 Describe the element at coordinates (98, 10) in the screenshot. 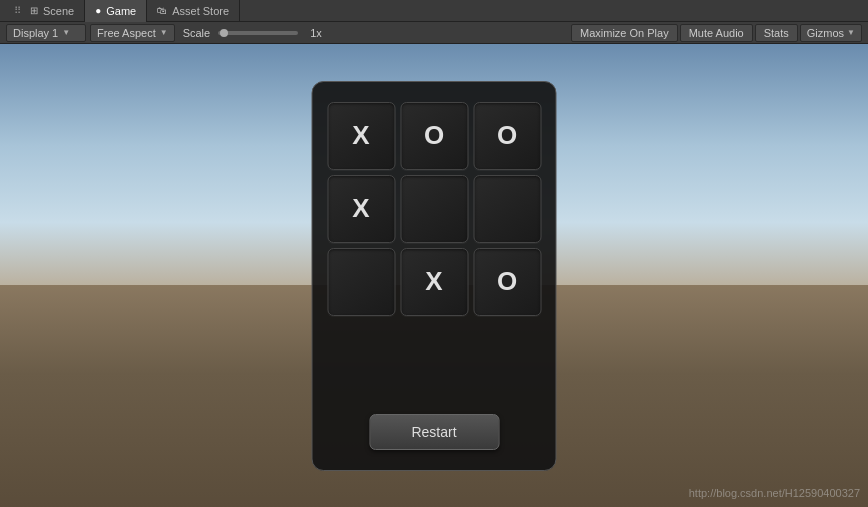

I see `game-icon: ●` at that location.